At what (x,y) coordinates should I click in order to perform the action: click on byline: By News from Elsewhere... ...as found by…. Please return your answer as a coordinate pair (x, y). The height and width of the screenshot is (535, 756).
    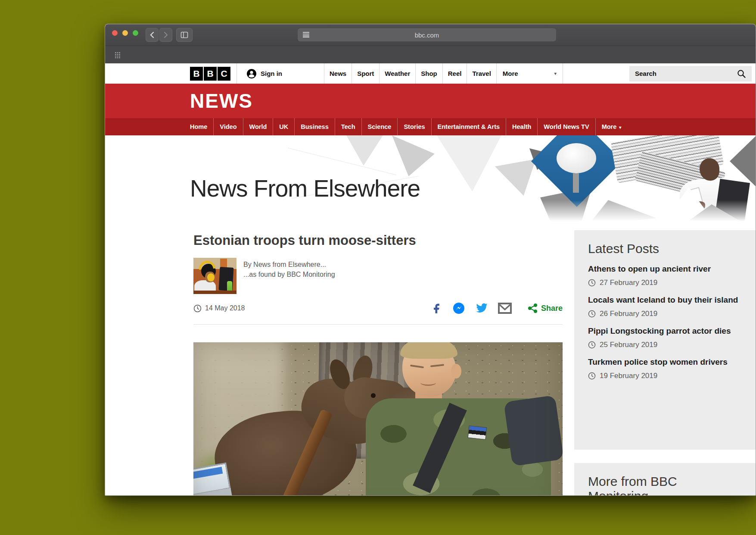
    Looking at the image, I should click on (378, 276).